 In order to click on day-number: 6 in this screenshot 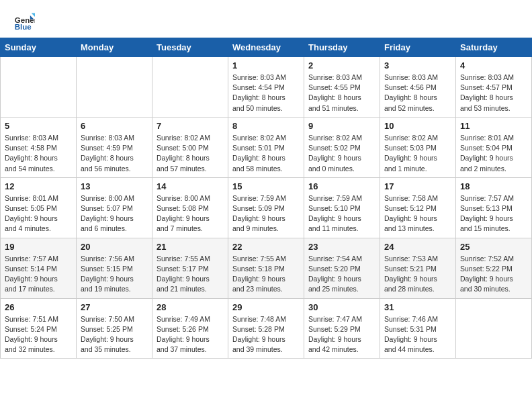, I will do `click(114, 126)`.